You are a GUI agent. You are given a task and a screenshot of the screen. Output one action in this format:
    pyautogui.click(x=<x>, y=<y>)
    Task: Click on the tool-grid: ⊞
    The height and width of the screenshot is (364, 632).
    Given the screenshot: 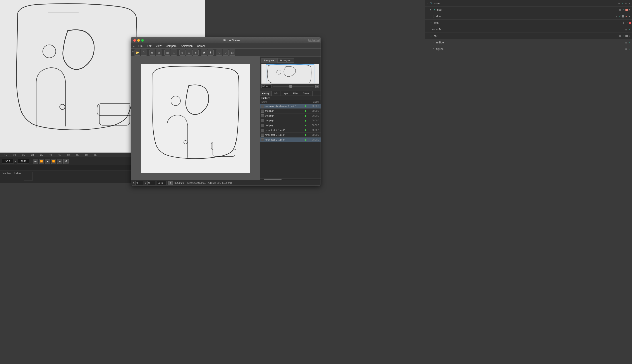 What is the action you would take?
    pyautogui.click(x=152, y=52)
    